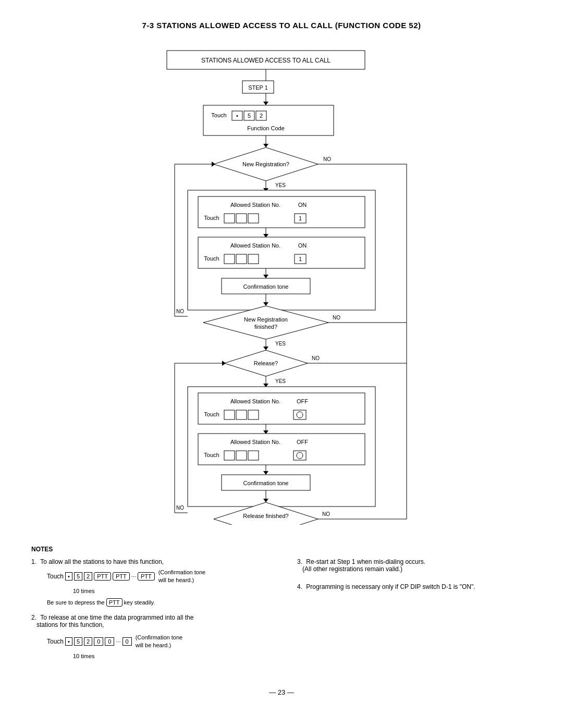 The image size is (563, 728). Describe the element at coordinates (169, 591) in the screenshot. I see `note-1-times: 10 times` at that location.